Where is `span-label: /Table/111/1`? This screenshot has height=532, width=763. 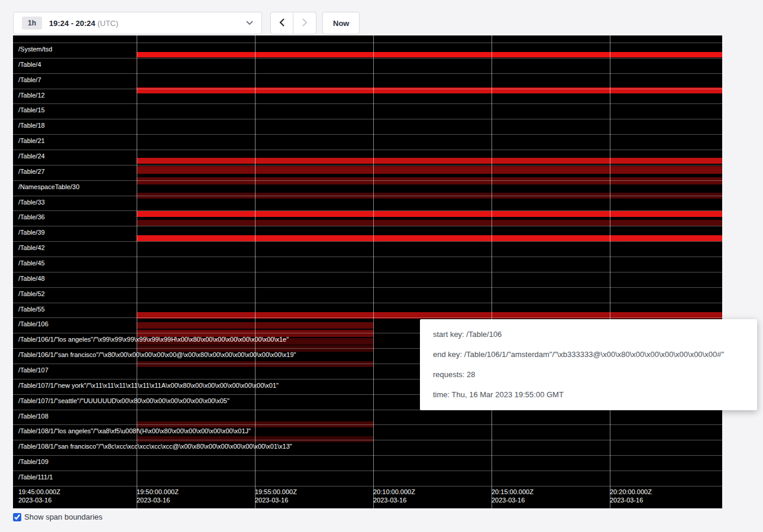
span-label: /Table/111/1 is located at coordinates (35, 477).